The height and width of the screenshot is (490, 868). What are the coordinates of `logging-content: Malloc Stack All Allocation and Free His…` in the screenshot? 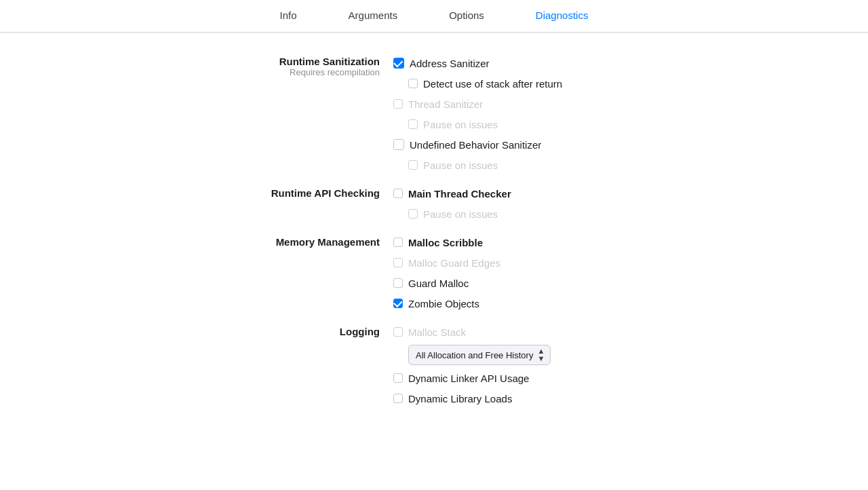 It's located at (472, 365).